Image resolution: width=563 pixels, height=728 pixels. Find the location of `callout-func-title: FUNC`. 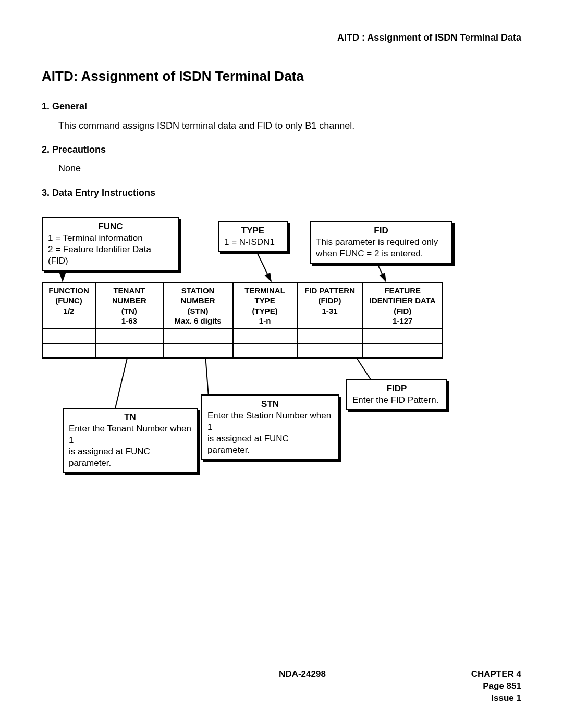

callout-func-title: FUNC is located at coordinates (111, 227).